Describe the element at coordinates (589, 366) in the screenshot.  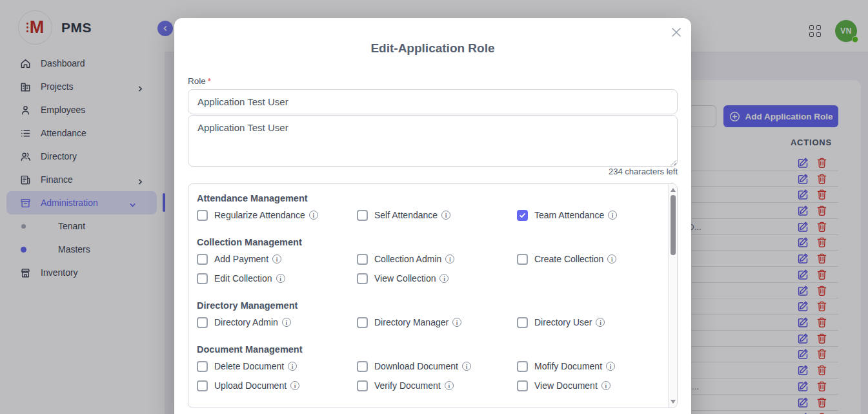
I see `permission-checkbox-item: Mofify Documenti` at that location.